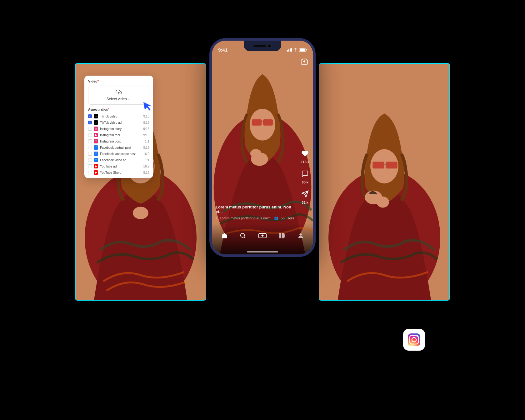  Describe the element at coordinates (119, 95) in the screenshot. I see `select-video-button: Select video ⌄` at that location.